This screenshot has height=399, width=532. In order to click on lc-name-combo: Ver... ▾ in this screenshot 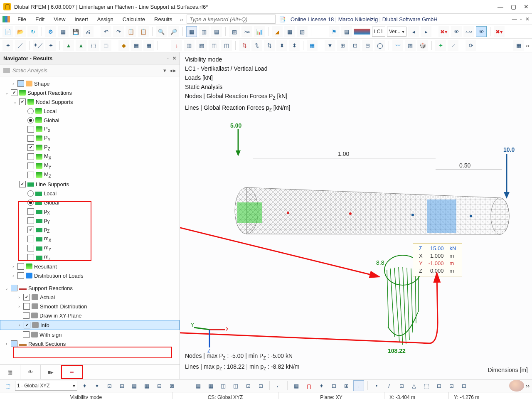, I will do `click(397, 32)`.